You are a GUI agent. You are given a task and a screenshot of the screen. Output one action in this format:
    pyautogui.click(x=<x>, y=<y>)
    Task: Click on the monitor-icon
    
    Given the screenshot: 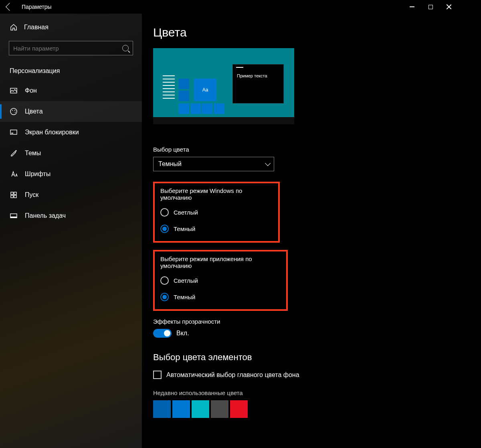 What is the action you would take?
    pyautogui.click(x=14, y=132)
    